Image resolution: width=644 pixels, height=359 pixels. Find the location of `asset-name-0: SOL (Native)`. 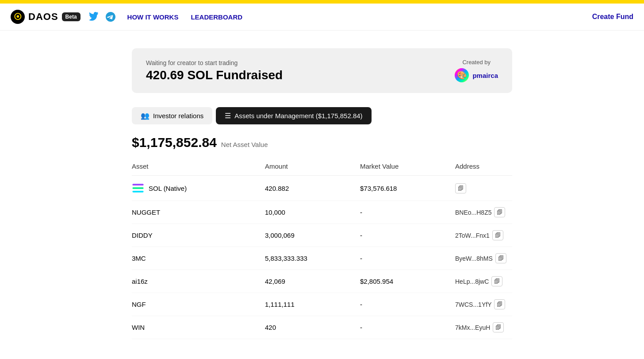

asset-name-0: SOL (Native) is located at coordinates (168, 189).